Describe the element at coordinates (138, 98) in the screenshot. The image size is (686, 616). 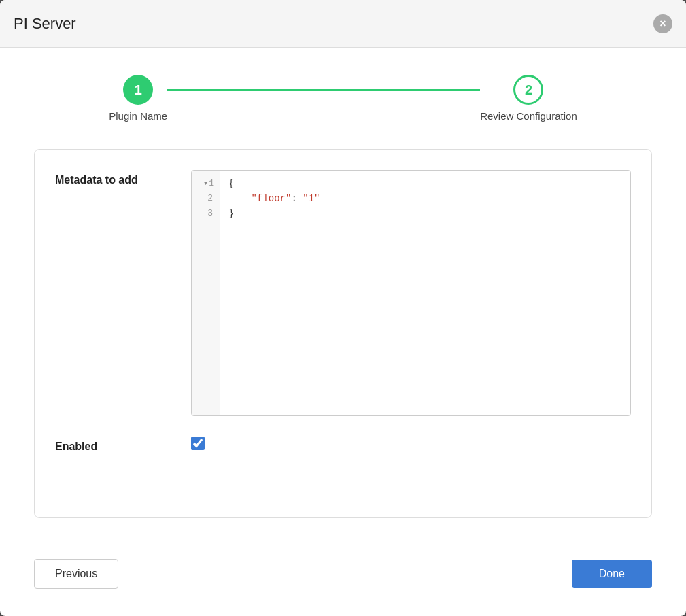
I see `step-1: 1 Plugin Name` at that location.